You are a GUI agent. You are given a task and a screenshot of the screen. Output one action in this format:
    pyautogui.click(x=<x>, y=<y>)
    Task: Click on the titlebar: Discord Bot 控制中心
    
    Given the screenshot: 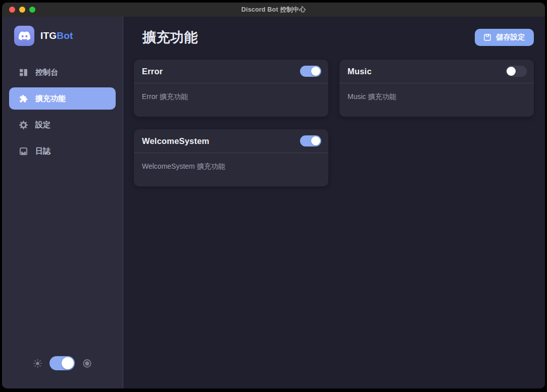 What is the action you would take?
    pyautogui.click(x=274, y=10)
    